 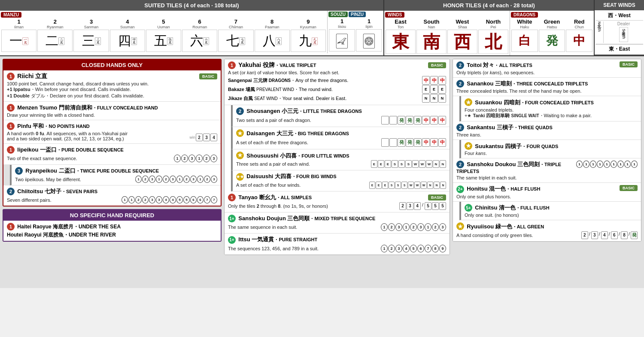 What do you see at coordinates (191, 5) in the screenshot?
I see `suited-tiles-header: SUITED TILES (4 of each · 108 total)` at bounding box center [191, 5].